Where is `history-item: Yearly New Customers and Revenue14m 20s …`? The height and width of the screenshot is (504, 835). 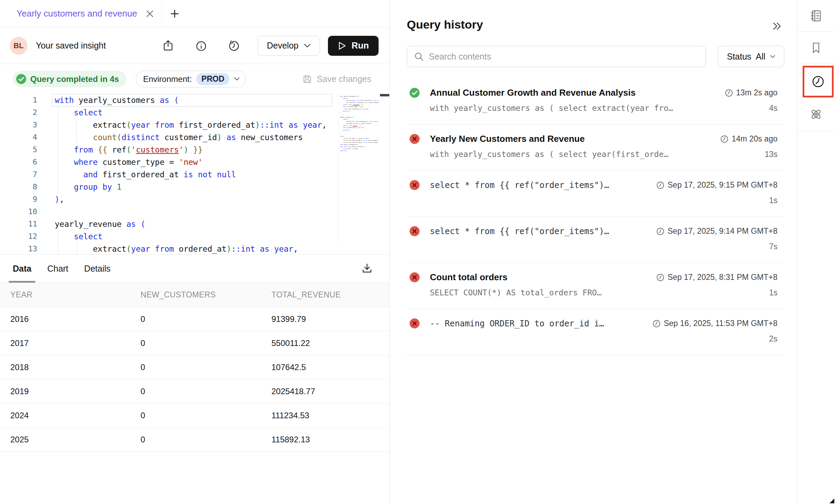
history-item: Yearly New Customers and Revenue14m 20s … is located at coordinates (596, 148).